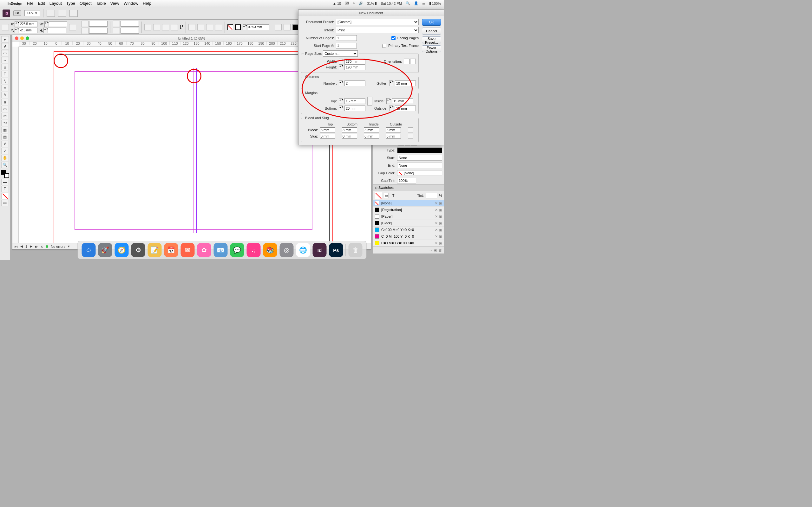 The image size is (812, 507). What do you see at coordinates (371, 130) in the screenshot?
I see `bleed-inside-field` at bounding box center [371, 130].